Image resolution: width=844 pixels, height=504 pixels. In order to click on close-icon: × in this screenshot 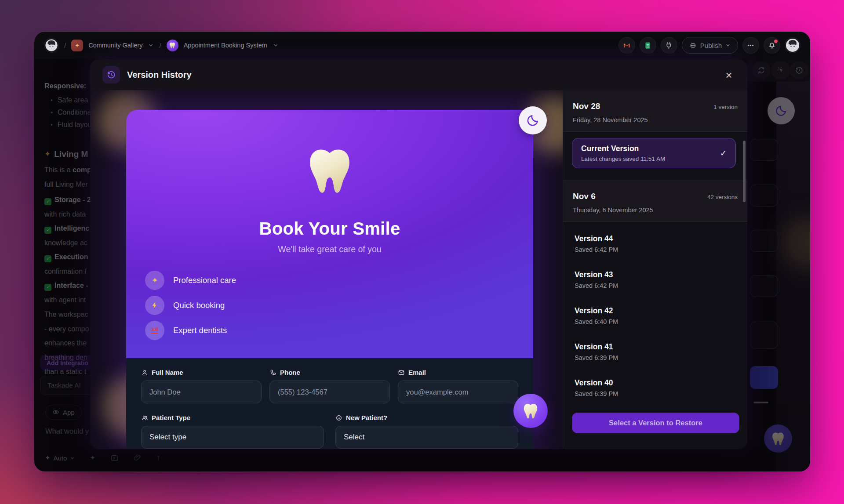, I will do `click(729, 75)`.